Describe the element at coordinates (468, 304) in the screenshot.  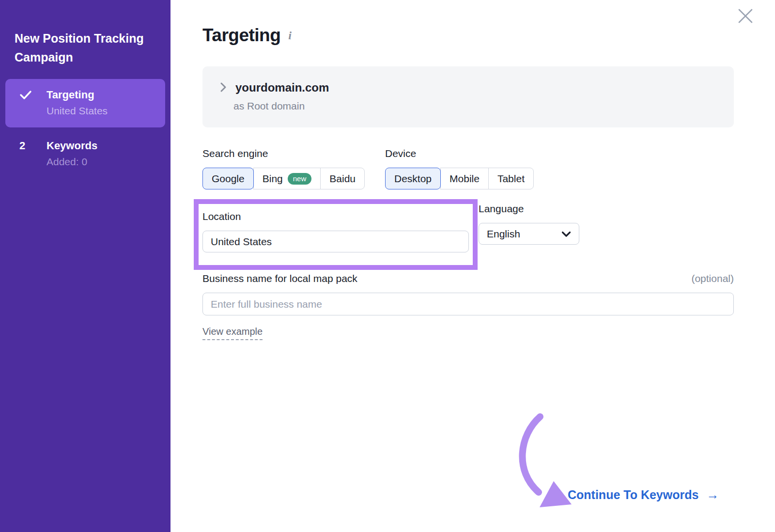
I see `business-name-input` at that location.